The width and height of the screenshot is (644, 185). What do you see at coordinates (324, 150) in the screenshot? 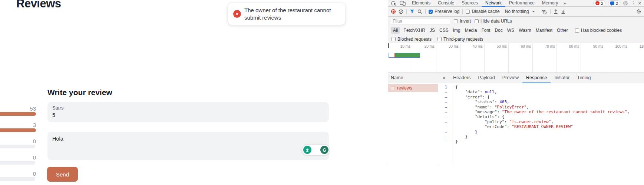
I see `g-glyph: G` at bounding box center [324, 150].